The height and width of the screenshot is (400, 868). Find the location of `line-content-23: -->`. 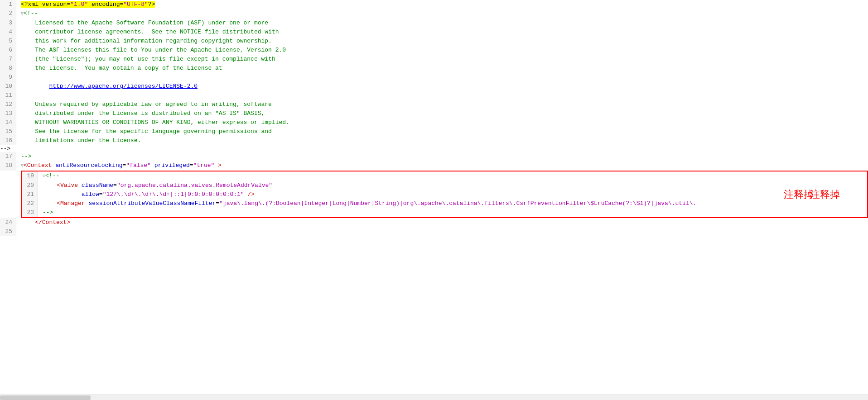

line-content-23: --> is located at coordinates (453, 213).